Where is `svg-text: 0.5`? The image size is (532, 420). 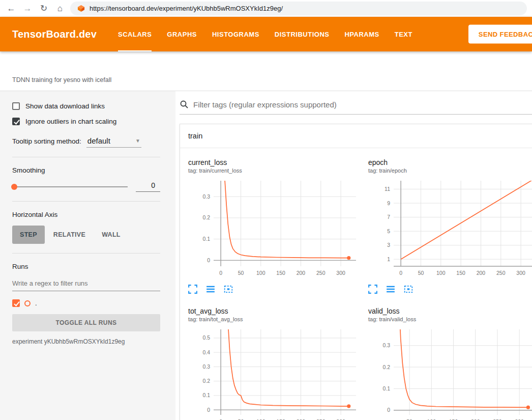 svg-text: 0.5 is located at coordinates (206, 338).